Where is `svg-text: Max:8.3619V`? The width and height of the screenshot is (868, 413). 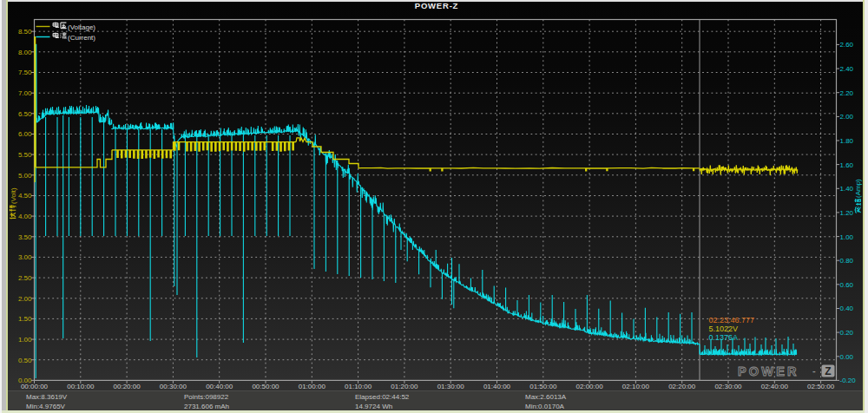
svg-text: Max:8.3619V is located at coordinates (47, 397).